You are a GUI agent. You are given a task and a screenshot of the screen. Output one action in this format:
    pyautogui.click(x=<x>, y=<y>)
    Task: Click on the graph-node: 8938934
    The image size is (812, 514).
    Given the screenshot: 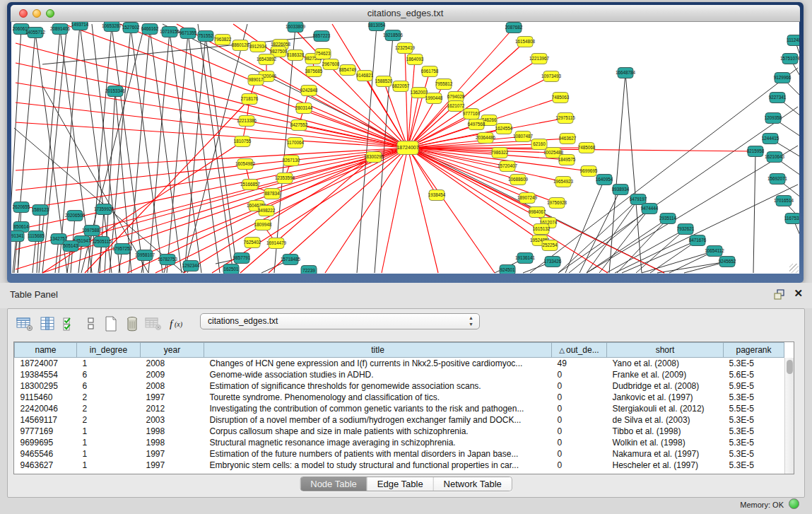 What is the action you would take?
    pyautogui.click(x=620, y=189)
    